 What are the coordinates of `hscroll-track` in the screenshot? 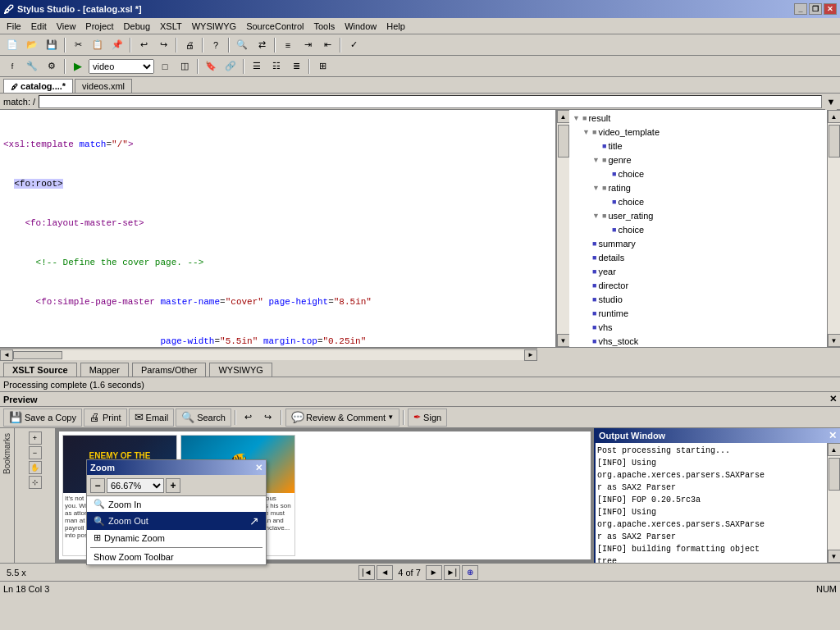 It's located at (269, 355).